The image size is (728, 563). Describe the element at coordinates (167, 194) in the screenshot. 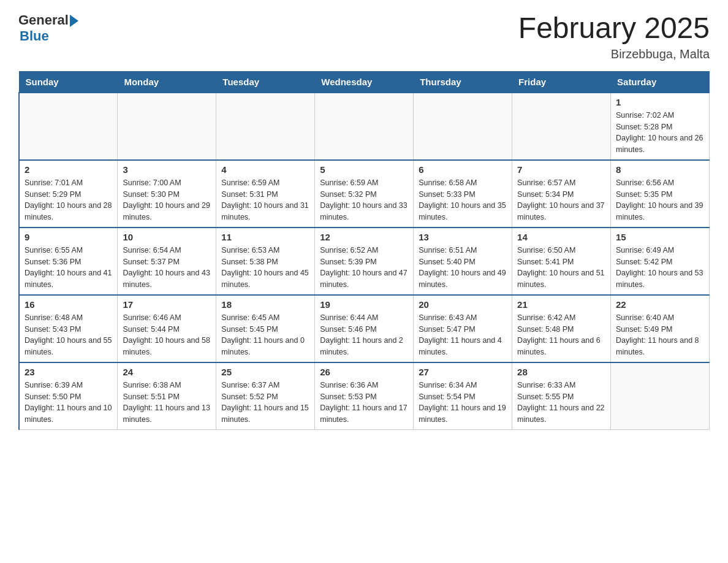

I see `calendar-cell: 3Sunrise: 7:00 AM Sunset: 5:30 PM Daylig…` at that location.